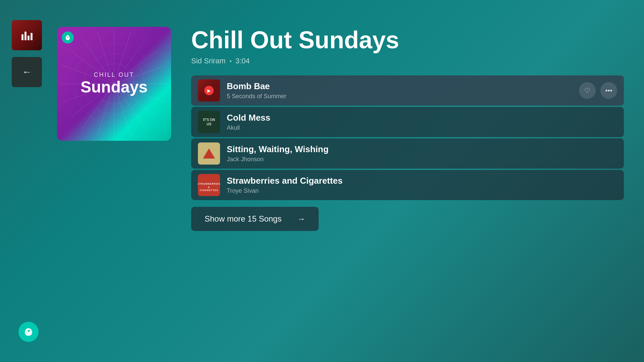 The image size is (644, 362). Describe the element at coordinates (27, 72) in the screenshot. I see `back-arrow-icon: ←` at that location.